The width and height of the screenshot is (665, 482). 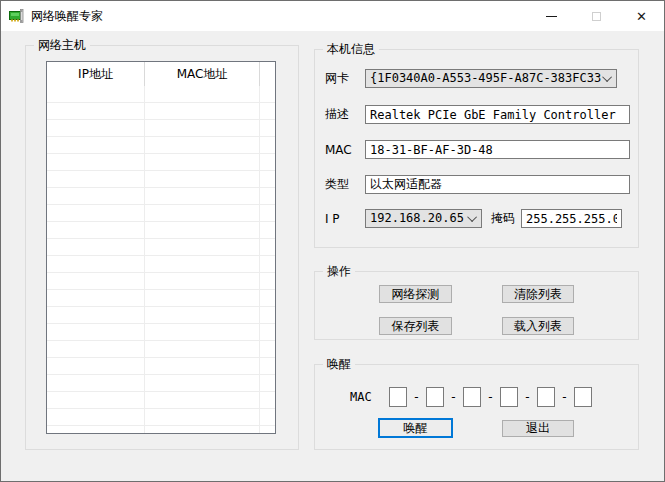 What do you see at coordinates (339, 364) in the screenshot?
I see `wake-title: 唤醒` at bounding box center [339, 364].